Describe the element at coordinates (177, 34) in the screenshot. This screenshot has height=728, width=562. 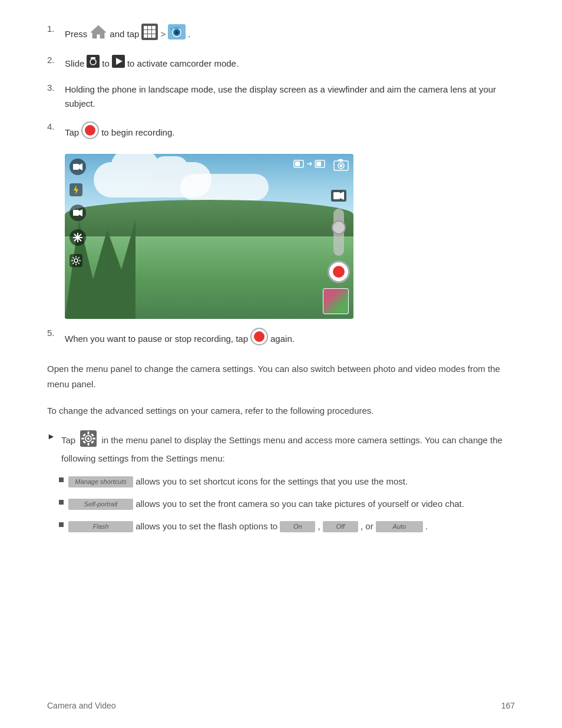
I see `camera-app-icon` at that location.